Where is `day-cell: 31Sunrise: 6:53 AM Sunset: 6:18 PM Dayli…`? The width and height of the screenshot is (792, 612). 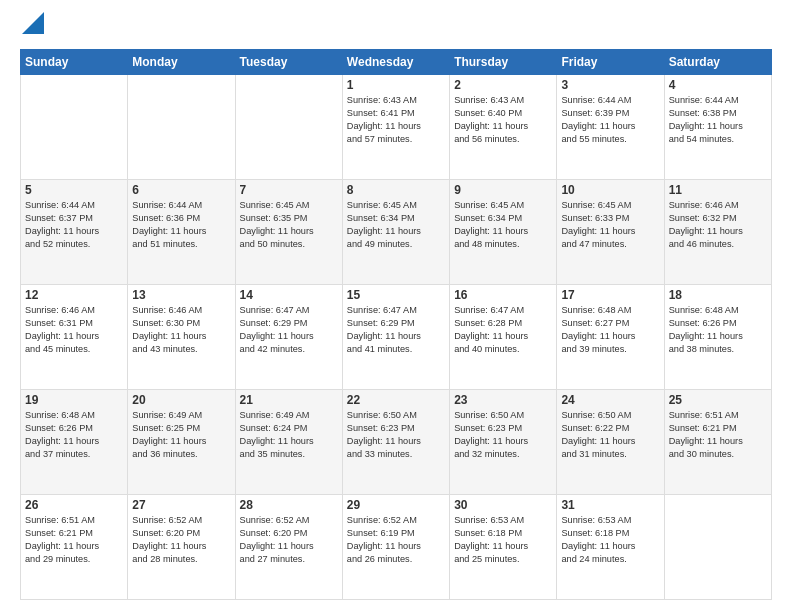 day-cell: 31Sunrise: 6:53 AM Sunset: 6:18 PM Dayli… is located at coordinates (610, 548).